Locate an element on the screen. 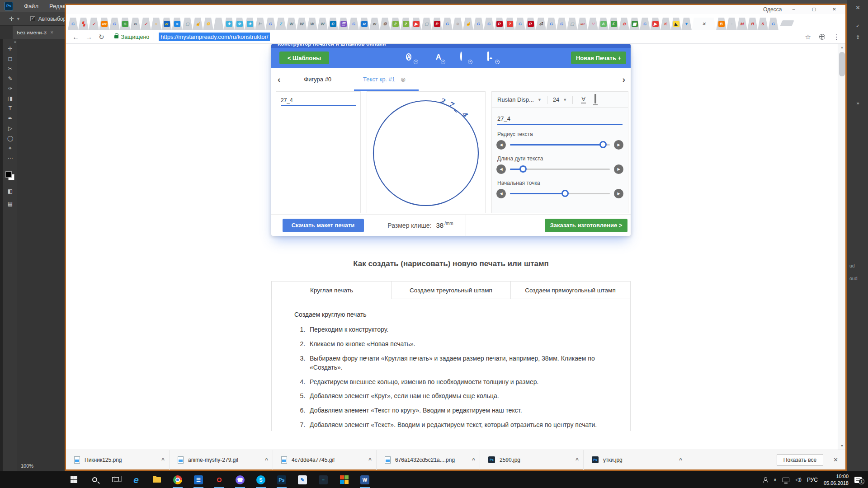  browser-tab: ? is located at coordinates (510, 24).